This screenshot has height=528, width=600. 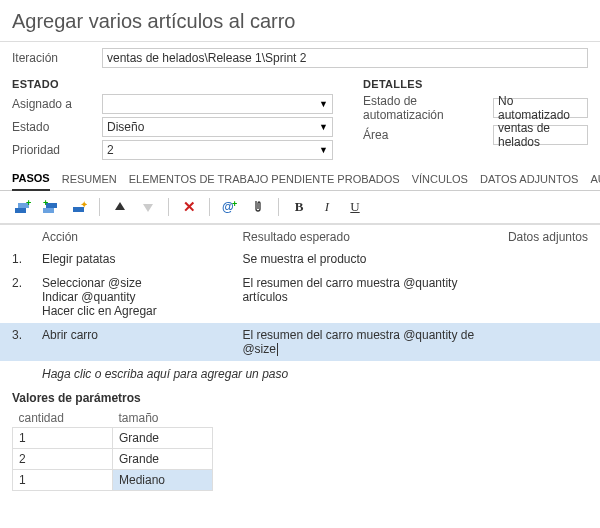 I want to click on automation-label: Estado de automatización, so click(x=428, y=108).